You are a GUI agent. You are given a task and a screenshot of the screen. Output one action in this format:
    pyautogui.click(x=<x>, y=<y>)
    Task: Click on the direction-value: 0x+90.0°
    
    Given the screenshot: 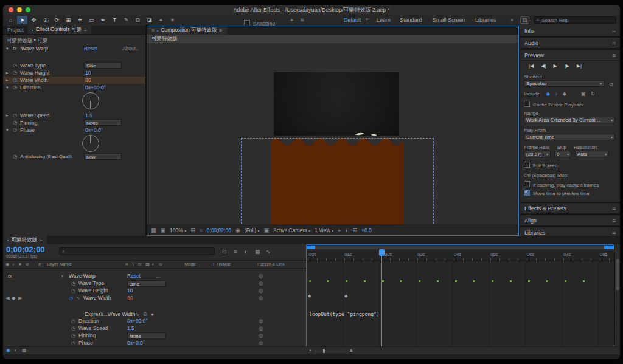 What is the action you would take?
    pyautogui.click(x=96, y=88)
    